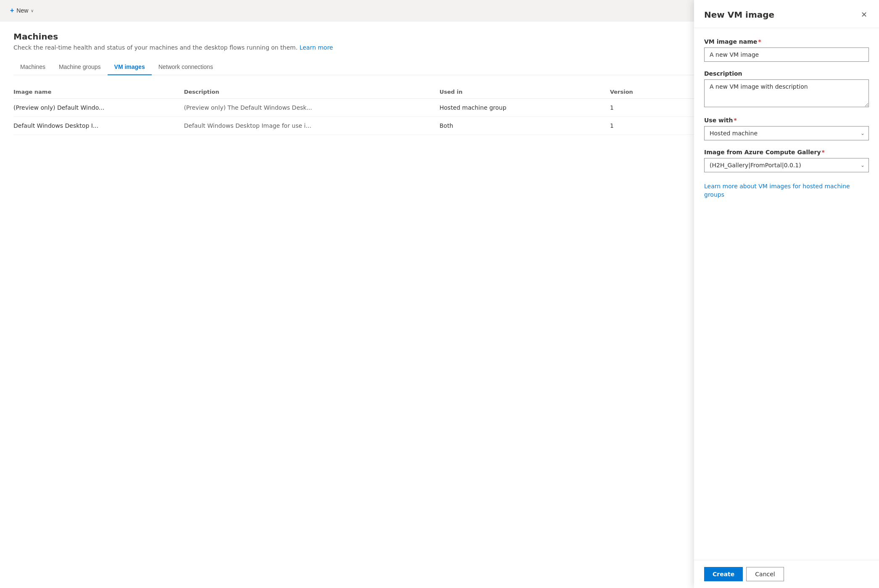 The width and height of the screenshot is (879, 588). I want to click on new-button-label: New, so click(22, 11).